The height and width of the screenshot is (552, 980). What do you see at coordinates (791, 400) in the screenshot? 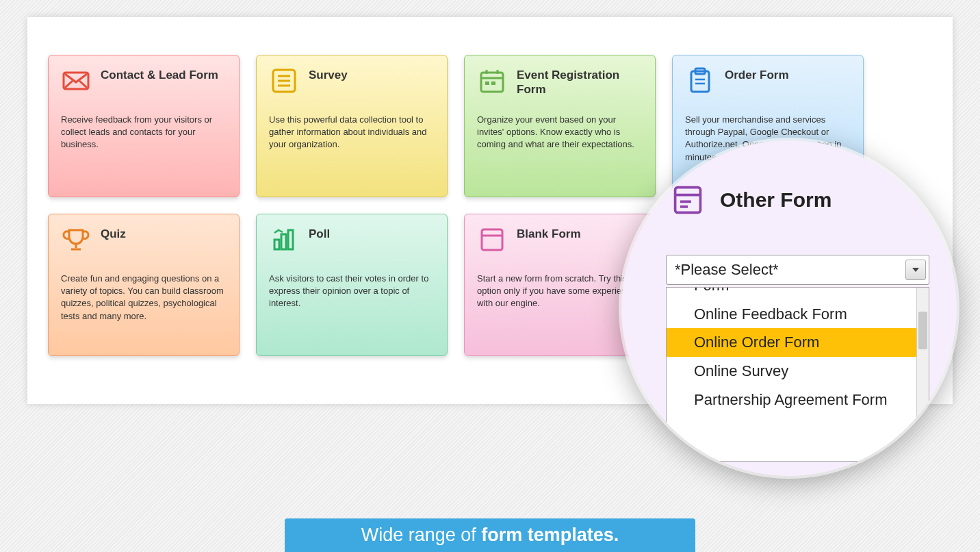
I see `dropdown-option: Partnership Agreement Form` at bounding box center [791, 400].